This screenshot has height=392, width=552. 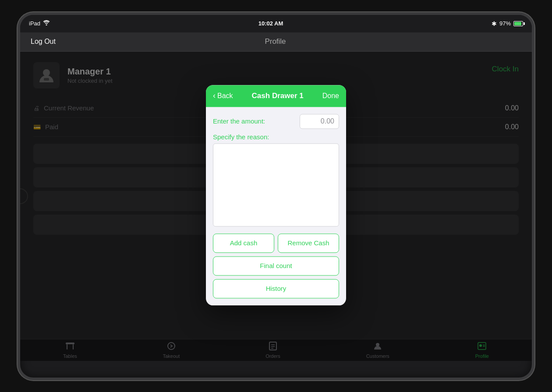 I want to click on remove-cash-button: Remove Cash, so click(x=308, y=243).